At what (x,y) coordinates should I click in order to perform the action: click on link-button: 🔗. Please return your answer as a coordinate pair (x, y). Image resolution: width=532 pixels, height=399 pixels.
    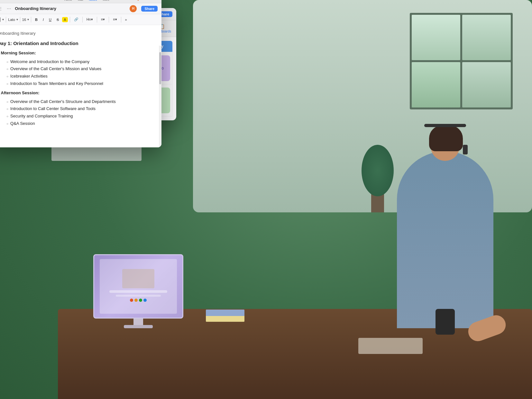
    Looking at the image, I should click on (76, 19).